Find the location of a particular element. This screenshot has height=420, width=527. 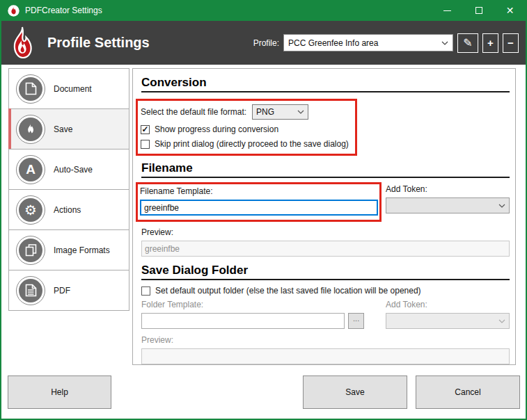

help-button: Help is located at coordinates (60, 392).